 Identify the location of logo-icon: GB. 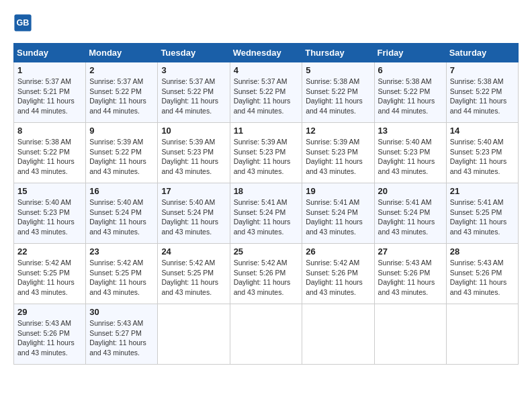
(23, 23).